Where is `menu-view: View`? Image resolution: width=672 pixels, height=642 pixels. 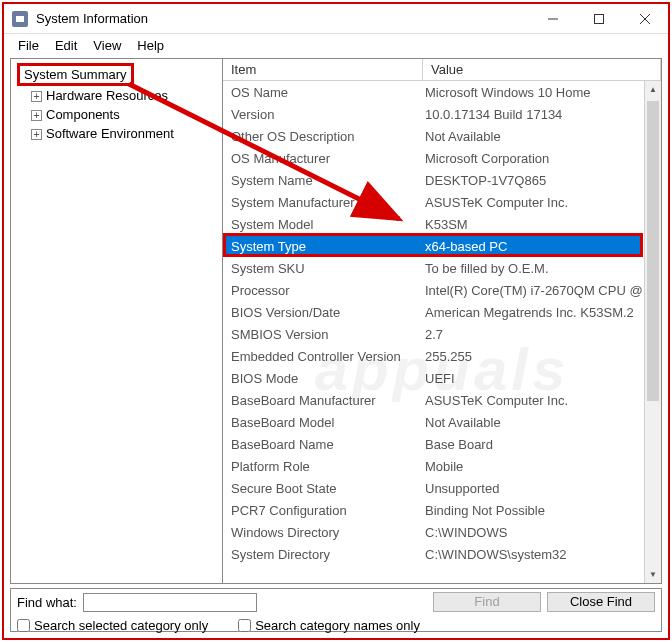 menu-view: View is located at coordinates (107, 46).